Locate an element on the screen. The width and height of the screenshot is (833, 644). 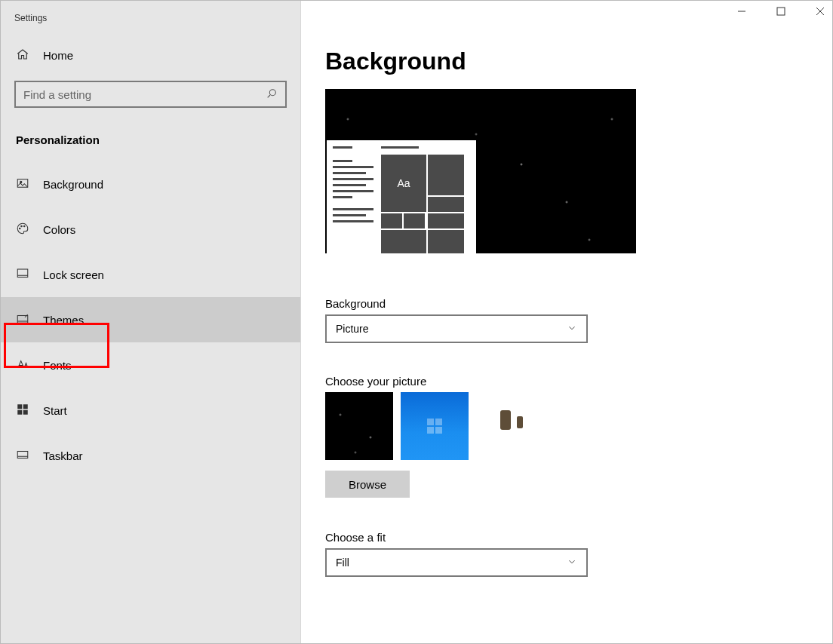
home-icon is located at coordinates (23, 56).